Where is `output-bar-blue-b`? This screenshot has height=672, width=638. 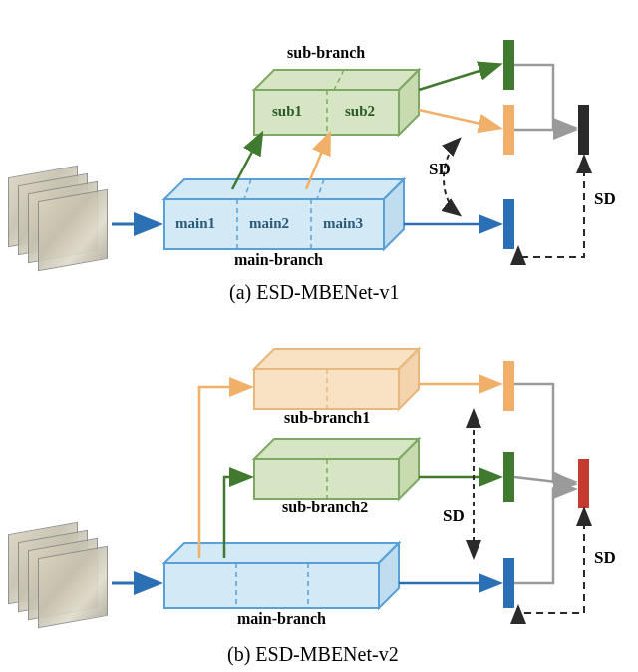 output-bar-blue-b is located at coordinates (508, 583).